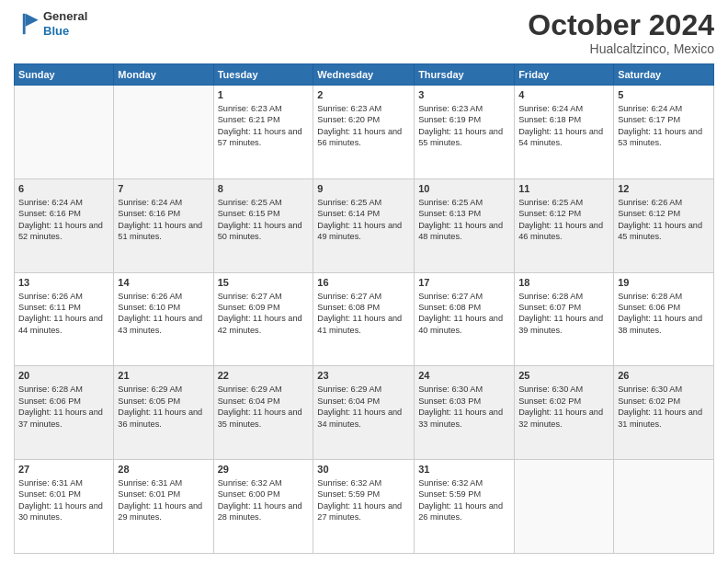 The width and height of the screenshot is (728, 563). I want to click on calendar-cell: 6Sunrise: 6:24 AMSunset: 6:16 PMDaylight…, so click(64, 225).